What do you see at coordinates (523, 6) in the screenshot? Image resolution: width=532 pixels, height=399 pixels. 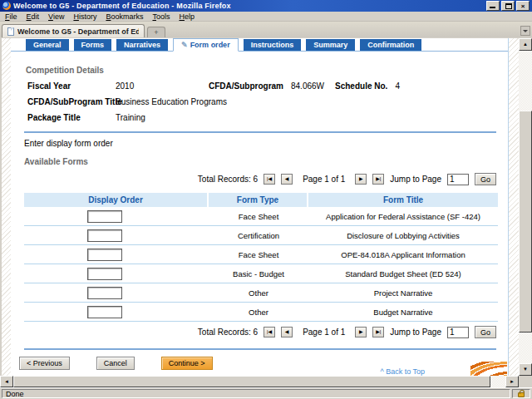 I see `close-button: ×` at bounding box center [523, 6].